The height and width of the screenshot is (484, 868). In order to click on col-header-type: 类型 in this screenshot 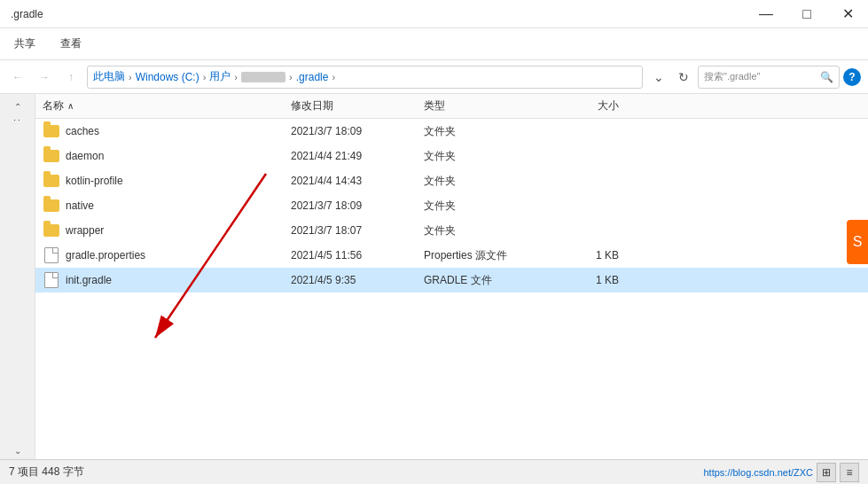, I will do `click(486, 106)`.